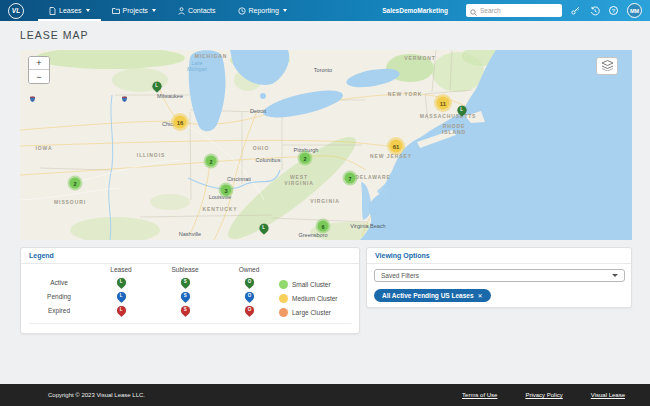 This screenshot has height=406, width=650. I want to click on small-cluster-swatch-icon, so click(284, 284).